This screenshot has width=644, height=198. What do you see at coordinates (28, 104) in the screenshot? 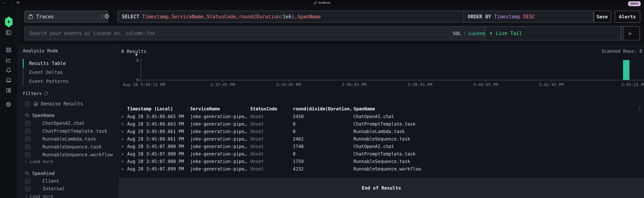
I see `denoise-checkbox` at bounding box center [28, 104].